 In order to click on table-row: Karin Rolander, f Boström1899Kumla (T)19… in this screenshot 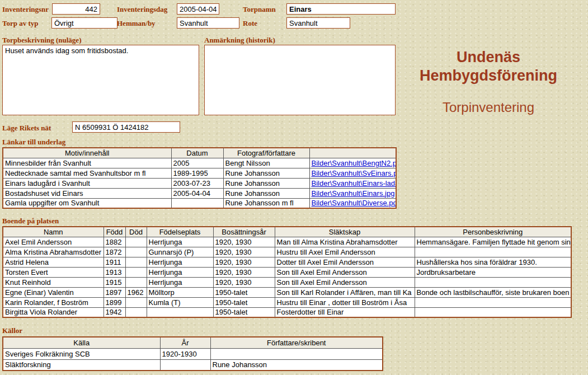, I will do `click(287, 302)`.